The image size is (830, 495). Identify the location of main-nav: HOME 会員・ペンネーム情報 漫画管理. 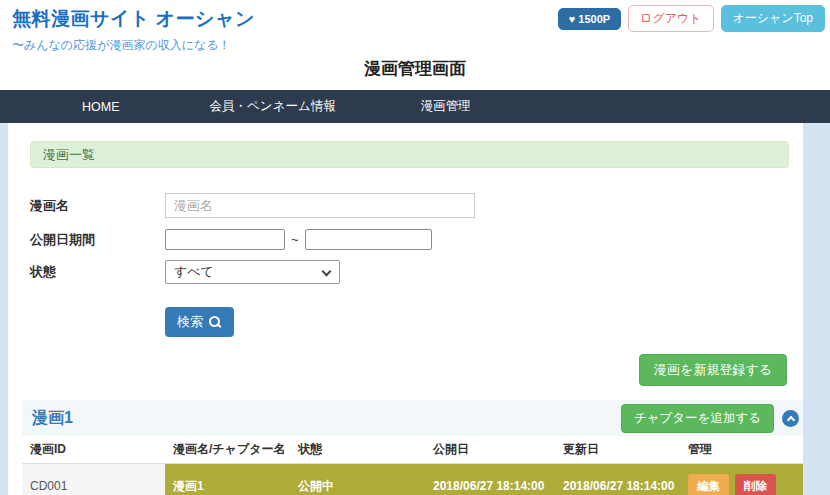
(415, 106).